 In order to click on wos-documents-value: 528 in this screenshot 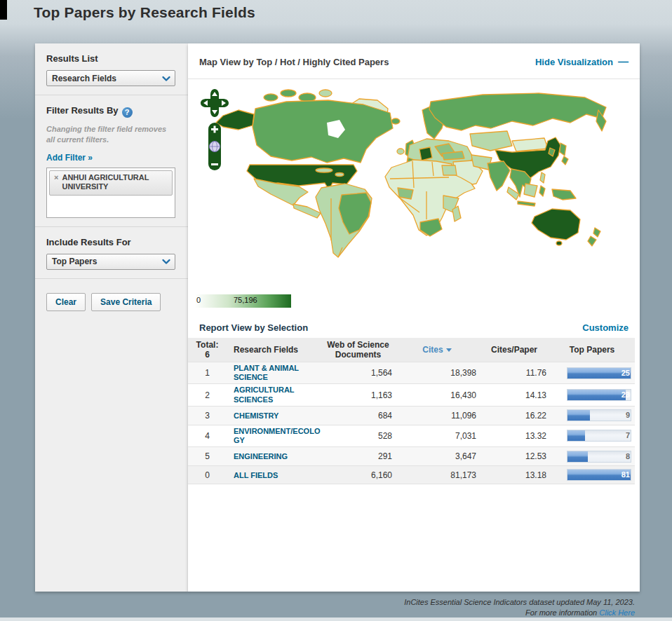, I will do `click(358, 436)`.